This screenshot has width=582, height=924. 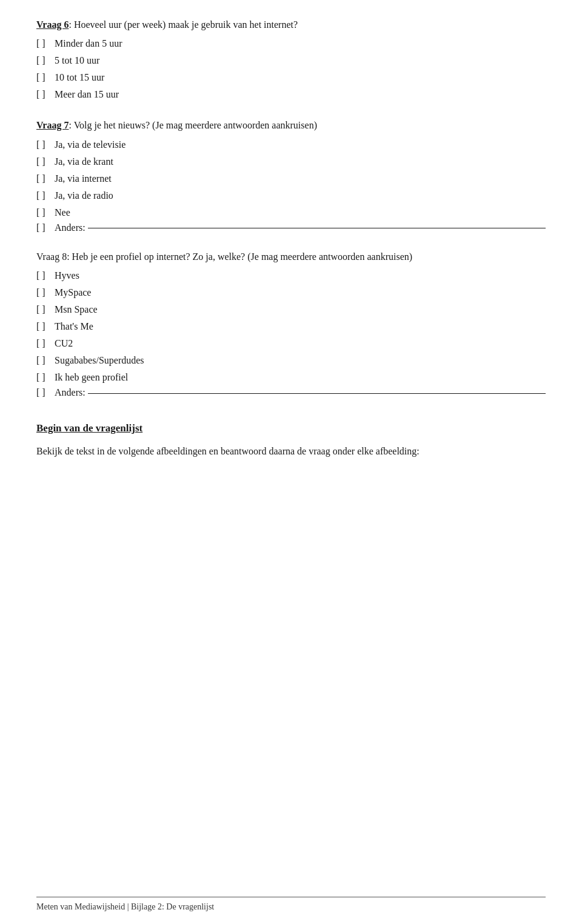 I want to click on q8-option-3: [ ] Msn Space, so click(x=291, y=310).